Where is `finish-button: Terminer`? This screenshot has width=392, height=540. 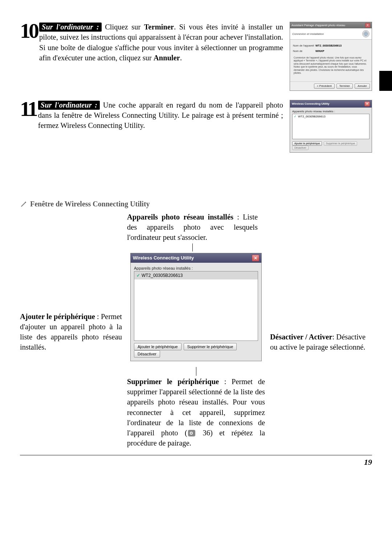 finish-button: Terminer is located at coordinates (345, 86).